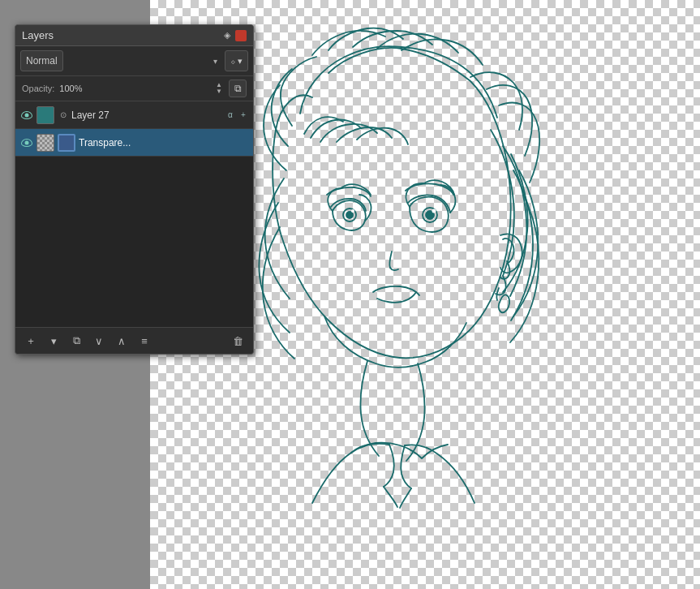 This screenshot has width=700, height=589. I want to click on copy-to-new-layer-button: ⧉, so click(238, 88).